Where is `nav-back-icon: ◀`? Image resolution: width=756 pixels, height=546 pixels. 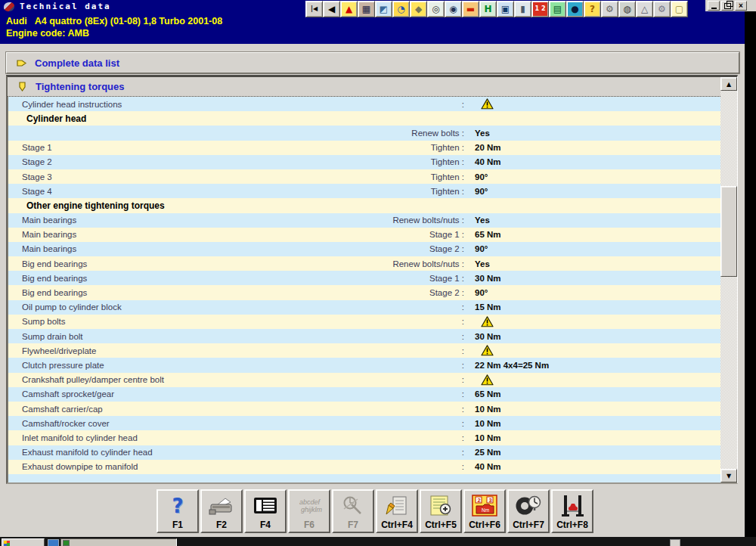 nav-back-icon: ◀ is located at coordinates (331, 9).